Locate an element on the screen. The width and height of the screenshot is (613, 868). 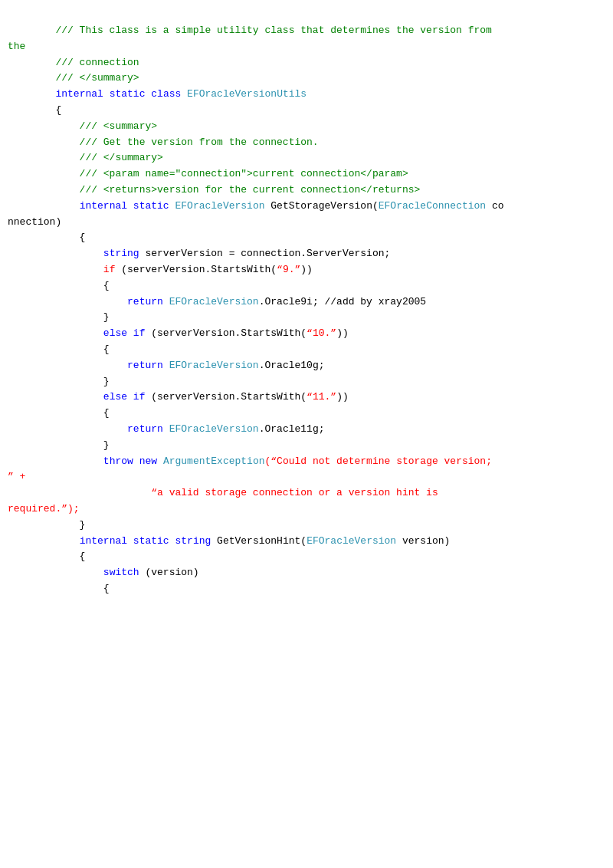
code-line: return EFOracleVersion.Oracle11g; is located at coordinates (306, 429).